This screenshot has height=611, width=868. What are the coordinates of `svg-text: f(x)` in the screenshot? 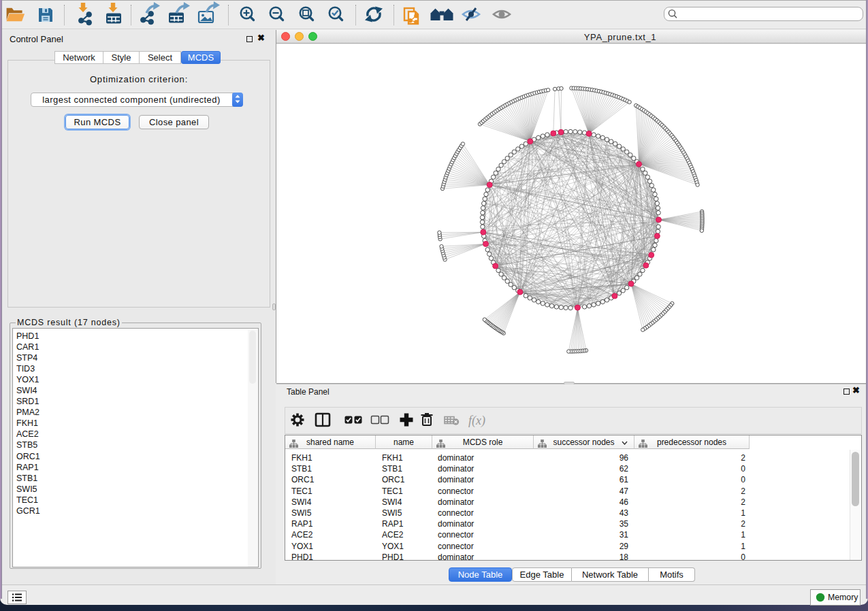 It's located at (477, 420).